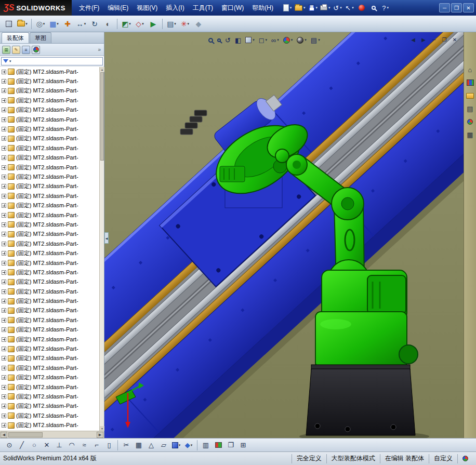 Image resolution: width=476 pixels, height=465 pixels. What do you see at coordinates (41, 37) in the screenshot?
I see `command-tab: 草图` at bounding box center [41, 37].